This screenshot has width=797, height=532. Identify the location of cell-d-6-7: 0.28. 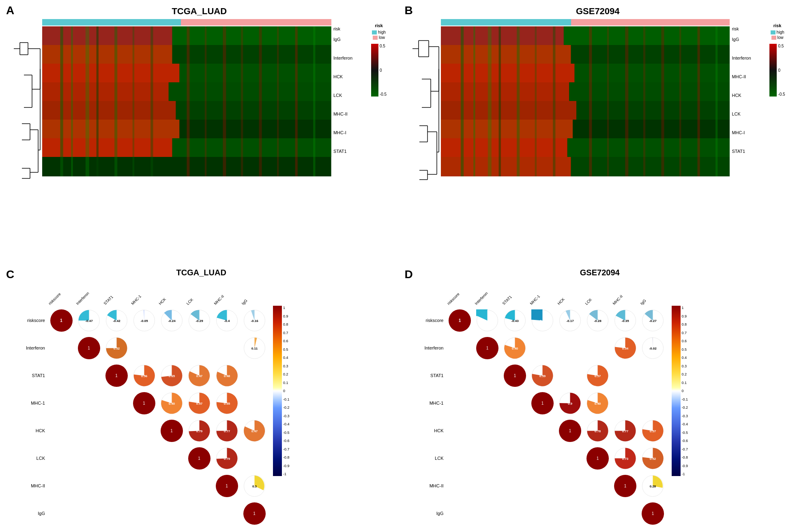
(653, 486).